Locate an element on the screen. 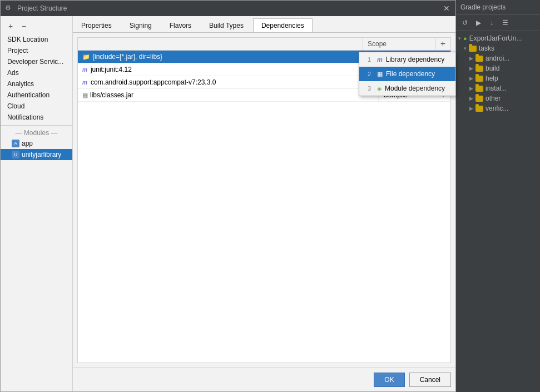 This screenshot has width=540, height=392. dependency-type-dropdown: 1 m Library dependency 2 ▦ File dependen… is located at coordinates (407, 74).